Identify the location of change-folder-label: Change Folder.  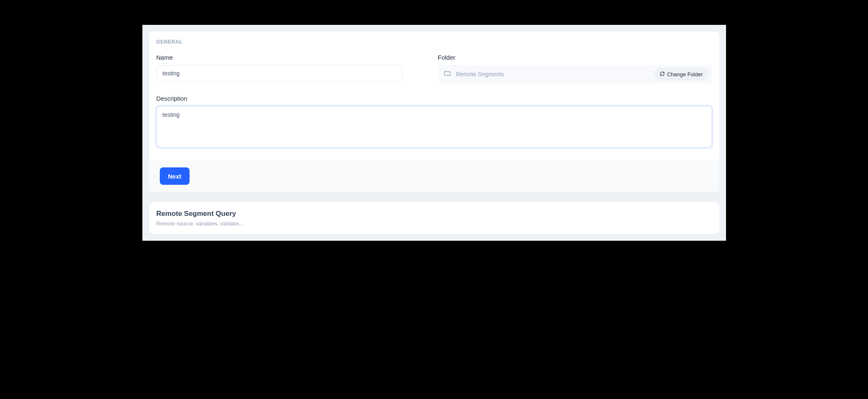
(685, 75).